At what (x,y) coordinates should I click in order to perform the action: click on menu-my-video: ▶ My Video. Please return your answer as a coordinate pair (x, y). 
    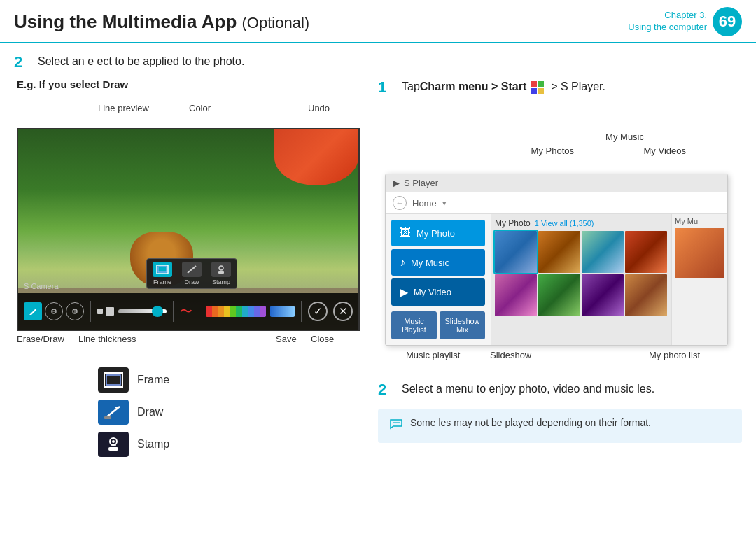
    Looking at the image, I should click on (438, 292).